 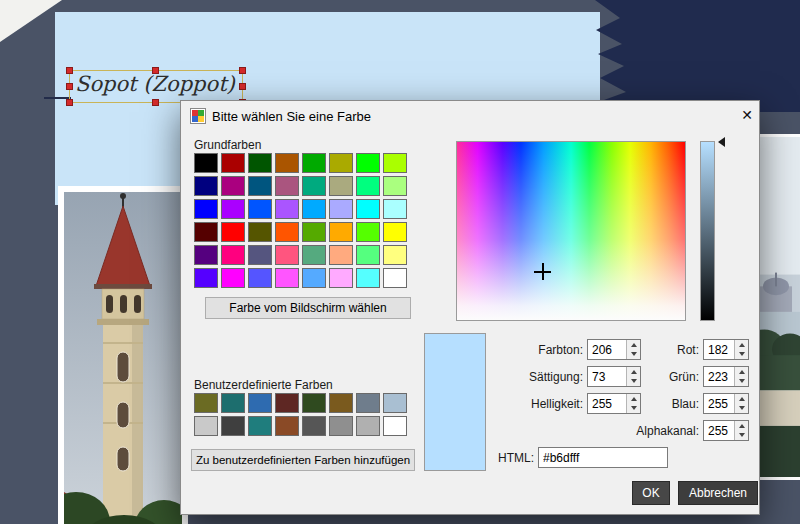 What do you see at coordinates (726, 350) in the screenshot?
I see `red-spinbox` at bounding box center [726, 350].